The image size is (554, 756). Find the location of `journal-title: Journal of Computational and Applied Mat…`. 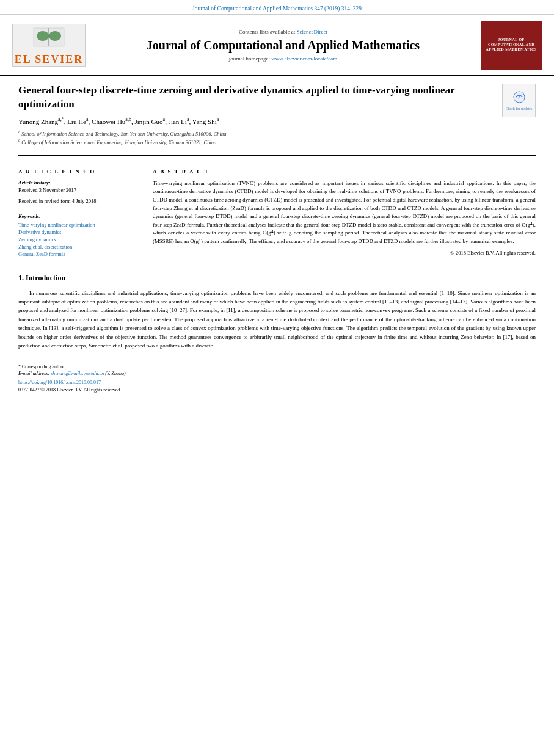

journal-title: Journal of Computational and Applied Mat… is located at coordinates (283, 45).